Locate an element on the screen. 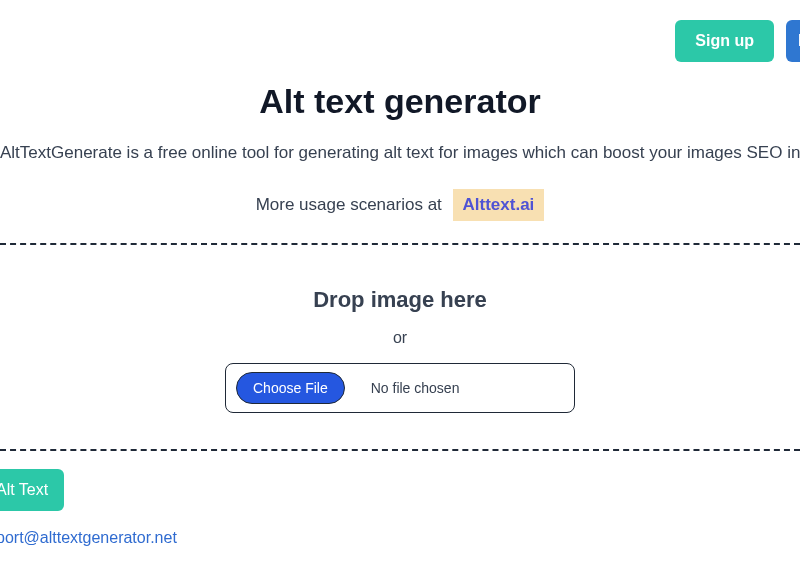  alttext-ai-badge: Alttext.ai is located at coordinates (499, 205).